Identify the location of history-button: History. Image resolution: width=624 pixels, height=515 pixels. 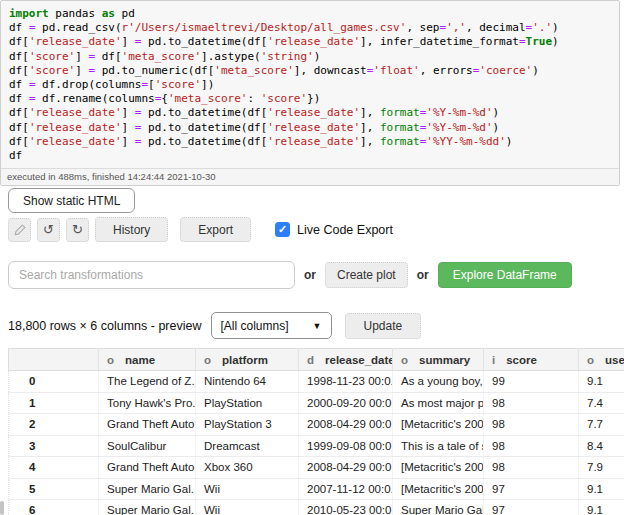
(132, 230).